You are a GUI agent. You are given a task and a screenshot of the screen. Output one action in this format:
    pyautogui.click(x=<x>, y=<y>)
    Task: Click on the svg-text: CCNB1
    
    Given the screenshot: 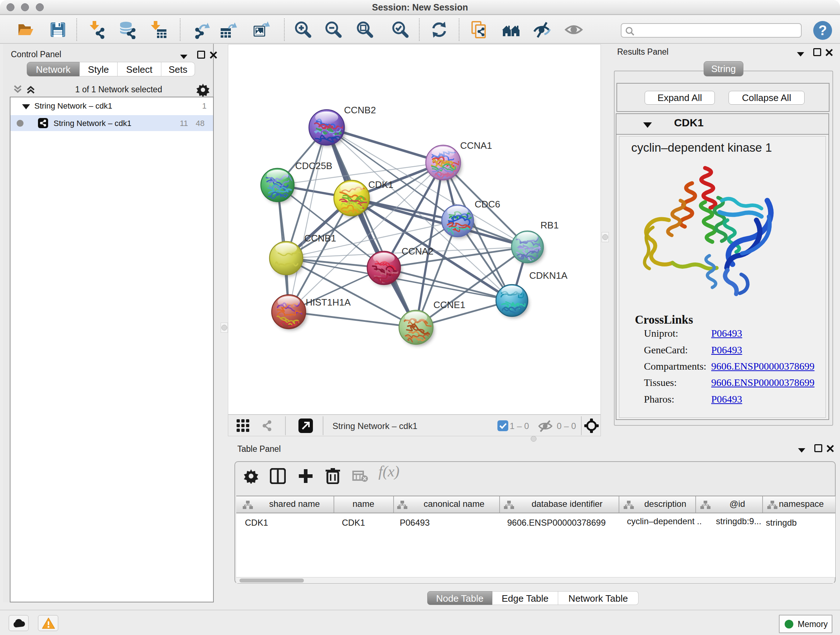 What is the action you would take?
    pyautogui.click(x=320, y=238)
    